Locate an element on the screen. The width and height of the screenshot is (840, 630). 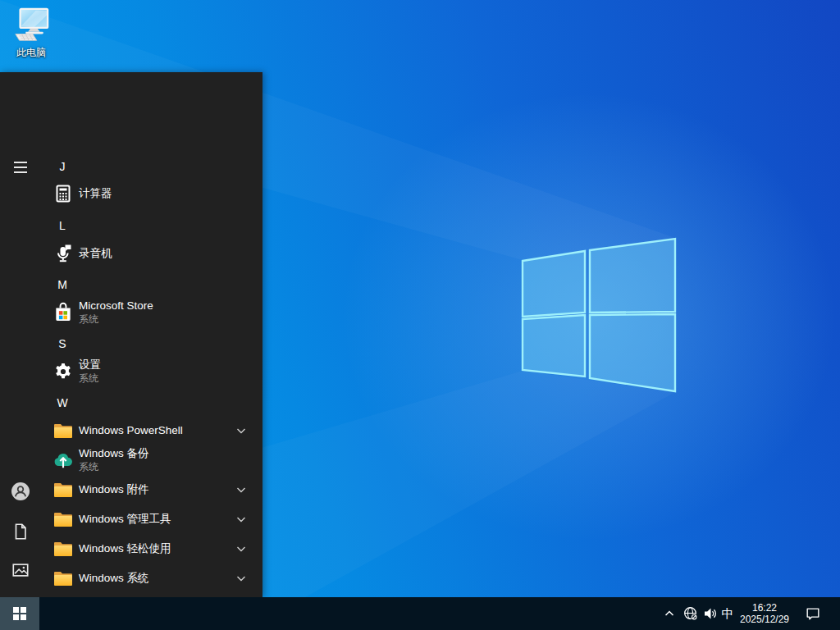
folder-windows-powershell: Windows PowerShell is located at coordinates (131, 431).